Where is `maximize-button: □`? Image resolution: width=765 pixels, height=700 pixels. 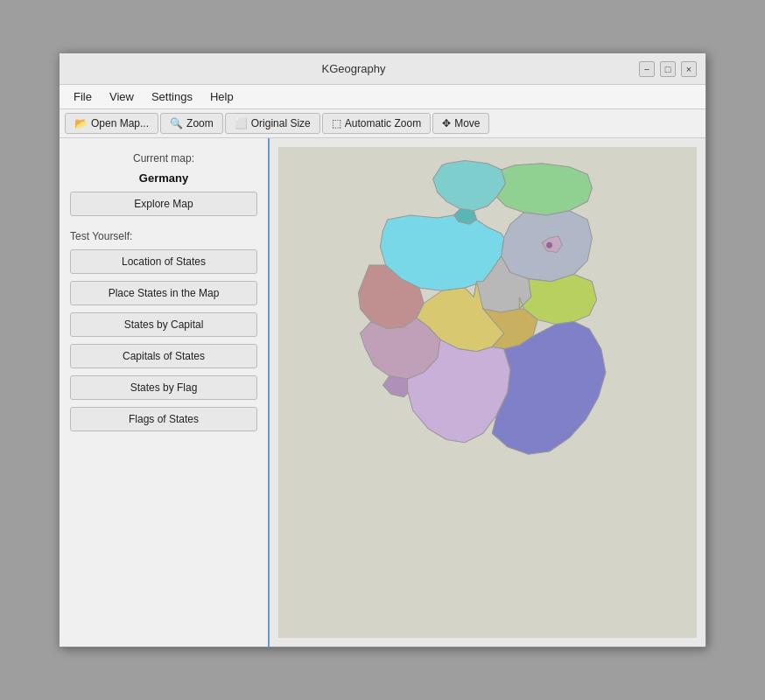 maximize-button: □ is located at coordinates (668, 69).